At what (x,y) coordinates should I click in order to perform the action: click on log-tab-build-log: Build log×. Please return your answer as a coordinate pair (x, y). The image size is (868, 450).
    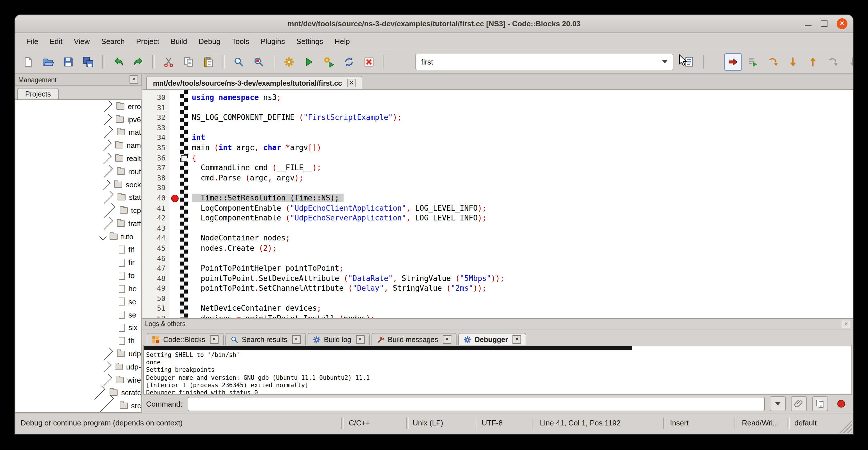
    Looking at the image, I should click on (338, 339).